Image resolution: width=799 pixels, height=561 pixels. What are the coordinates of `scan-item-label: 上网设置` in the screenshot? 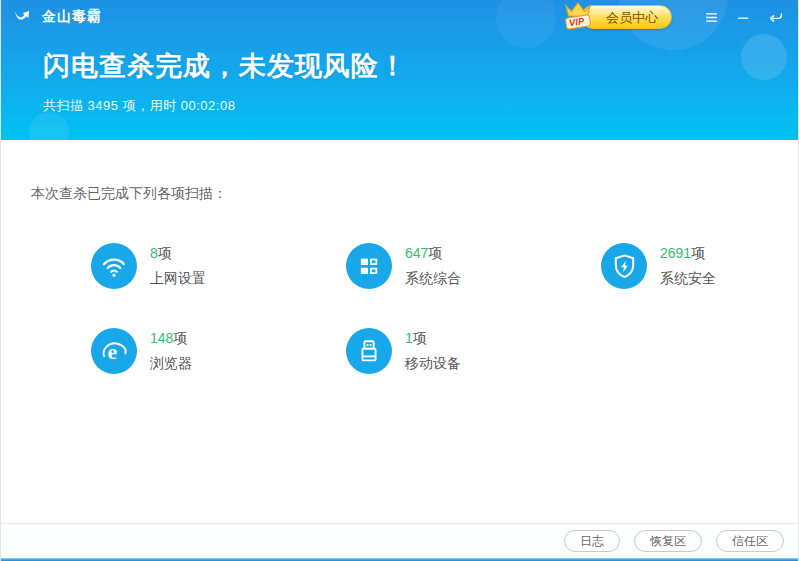 It's located at (178, 279).